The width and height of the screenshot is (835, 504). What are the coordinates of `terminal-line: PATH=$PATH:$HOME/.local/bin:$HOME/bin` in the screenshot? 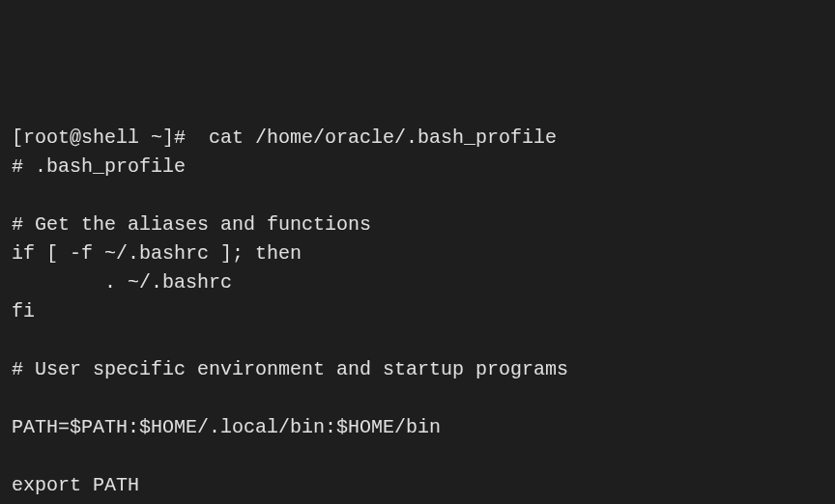 It's located at (418, 428).